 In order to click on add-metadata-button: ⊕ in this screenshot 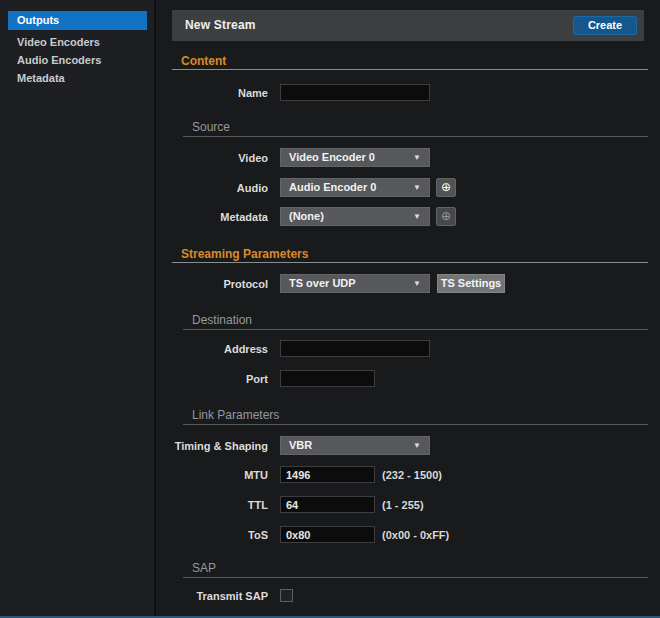, I will do `click(446, 216)`.